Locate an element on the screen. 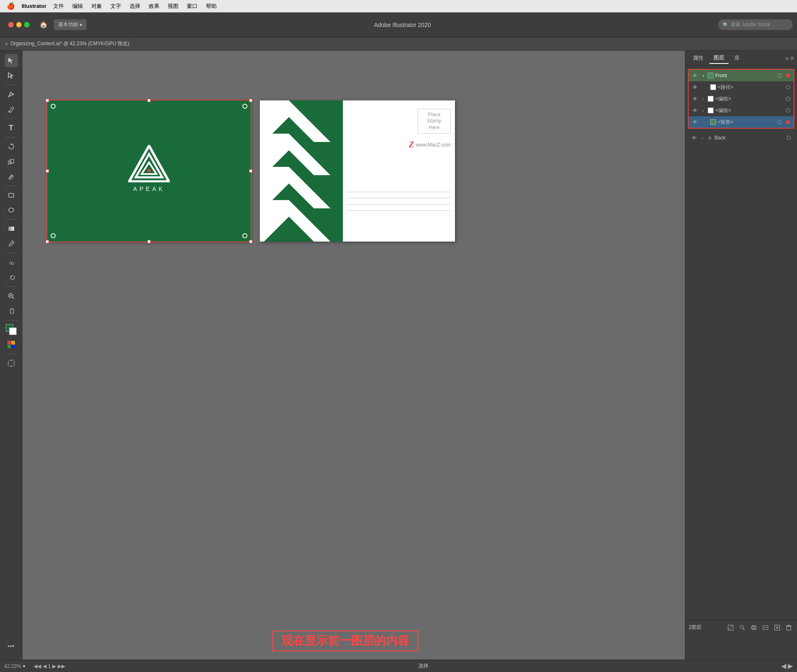 Image resolution: width=797 pixels, height=672 pixels. layer-settings1-button is located at coordinates (754, 628).